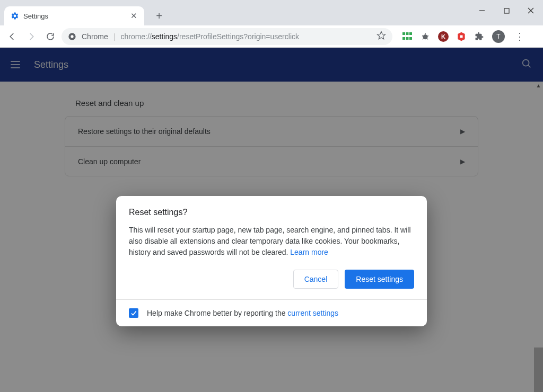 This screenshot has width=543, height=392. Describe the element at coordinates (443, 37) in the screenshot. I see `extension-k-icon: K` at that location.